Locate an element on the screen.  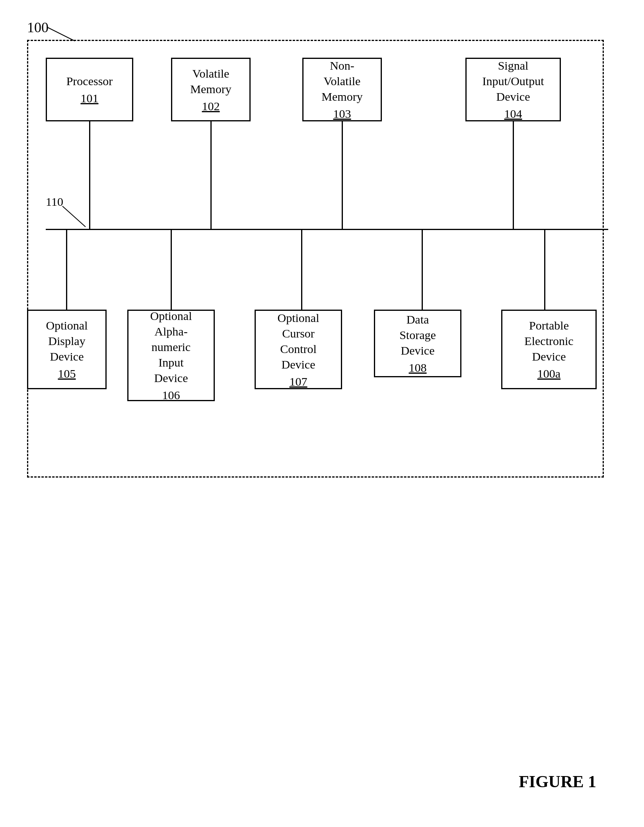
nonvolatile-line3: Memory is located at coordinates (342, 96).